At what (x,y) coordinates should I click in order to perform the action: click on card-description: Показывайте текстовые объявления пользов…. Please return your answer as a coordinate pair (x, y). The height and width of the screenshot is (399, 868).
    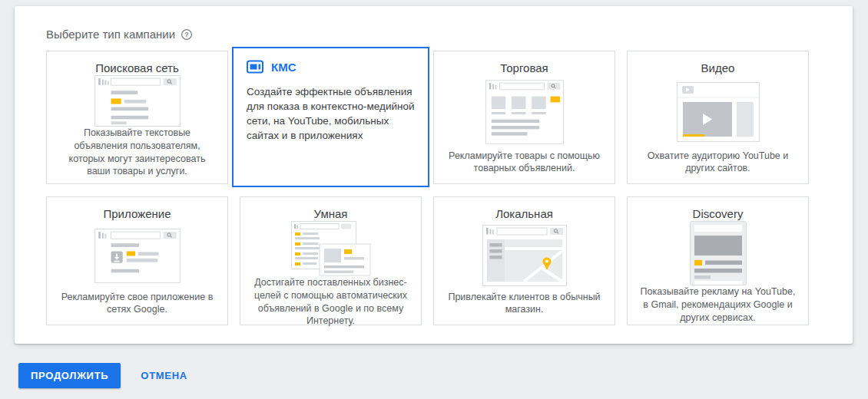
    Looking at the image, I should click on (137, 152).